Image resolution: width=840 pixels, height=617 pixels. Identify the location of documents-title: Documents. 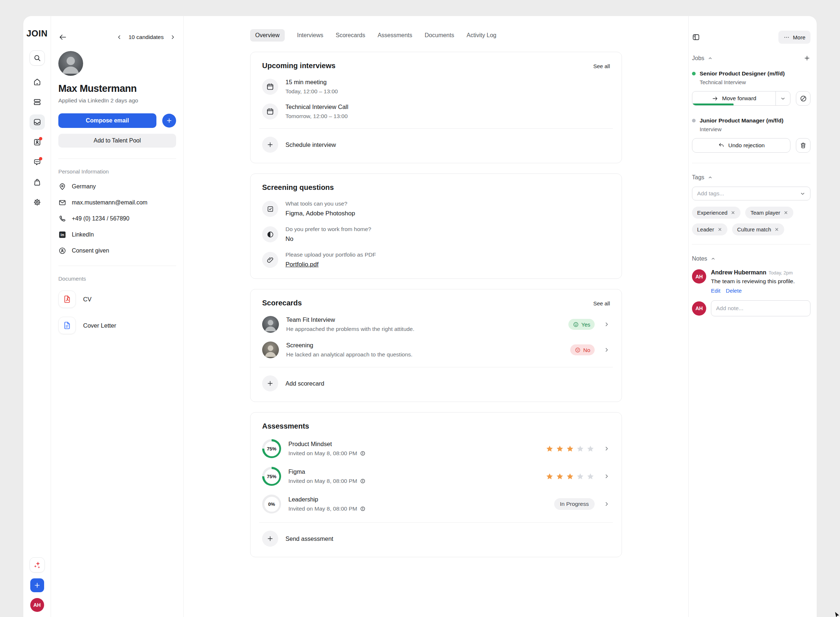
(117, 279).